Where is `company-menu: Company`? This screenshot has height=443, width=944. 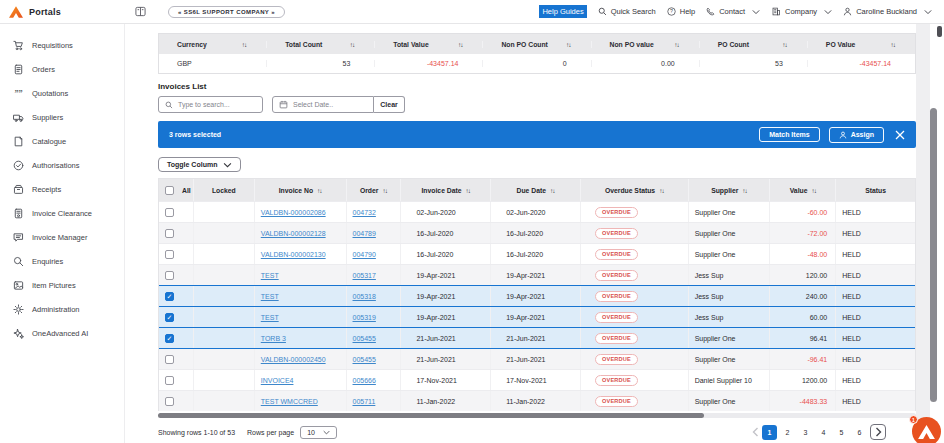 company-menu: Company is located at coordinates (802, 12).